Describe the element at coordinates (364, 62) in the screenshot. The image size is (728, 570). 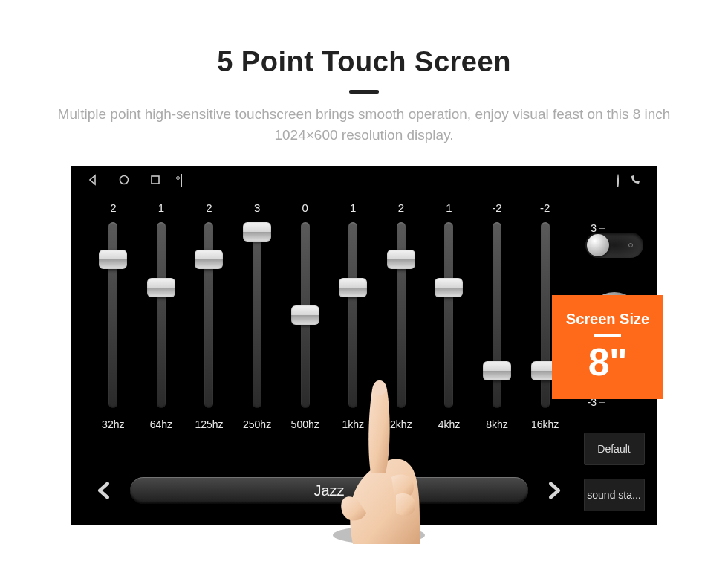
I see `headline: 5 Point Touch Screen` at that location.